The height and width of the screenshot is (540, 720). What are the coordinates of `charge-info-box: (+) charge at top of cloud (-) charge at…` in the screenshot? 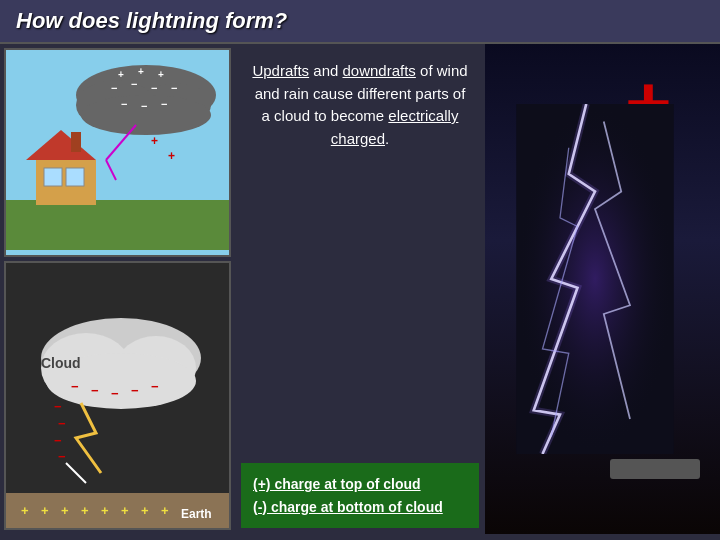 It's located at (360, 496).